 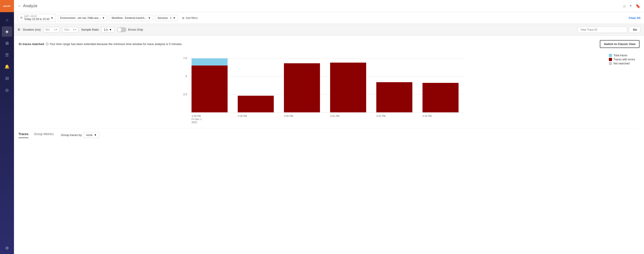 What do you see at coordinates (28, 6) in the screenshot?
I see `back-button: ← Analyze` at bounding box center [28, 6].